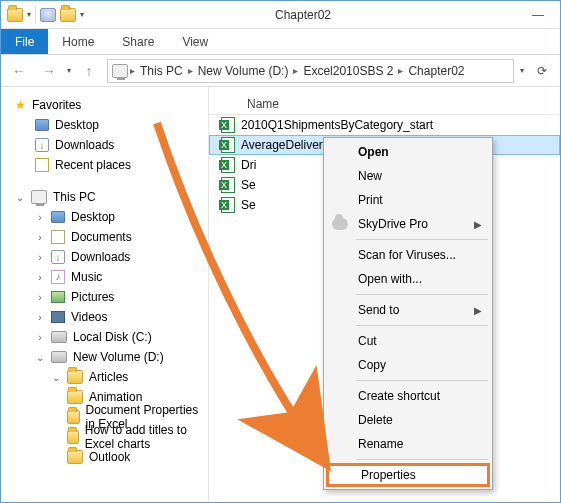  I want to click on crumb-thispc: This PC, so click(162, 71).